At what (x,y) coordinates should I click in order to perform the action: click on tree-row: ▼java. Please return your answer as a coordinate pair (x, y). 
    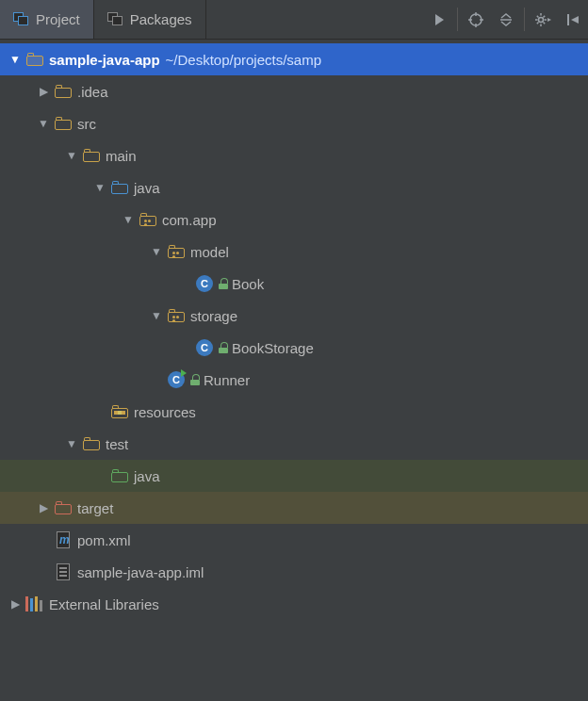
    Looking at the image, I should click on (294, 187).